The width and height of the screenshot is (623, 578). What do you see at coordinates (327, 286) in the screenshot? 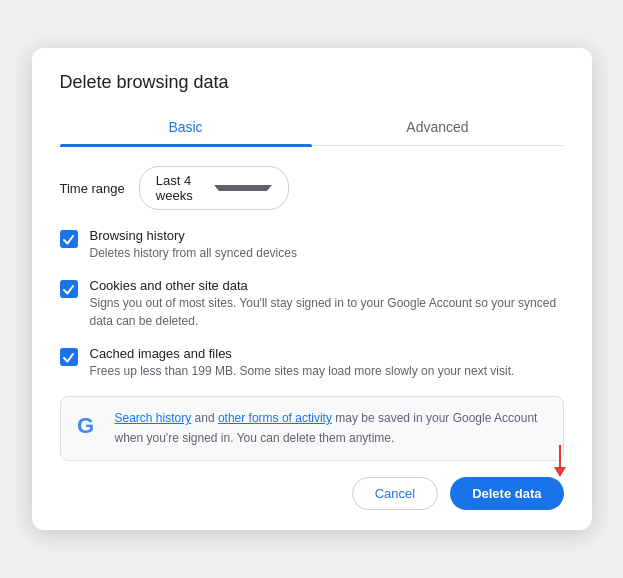
I see `cookies-title: Cookies and other site data` at bounding box center [327, 286].